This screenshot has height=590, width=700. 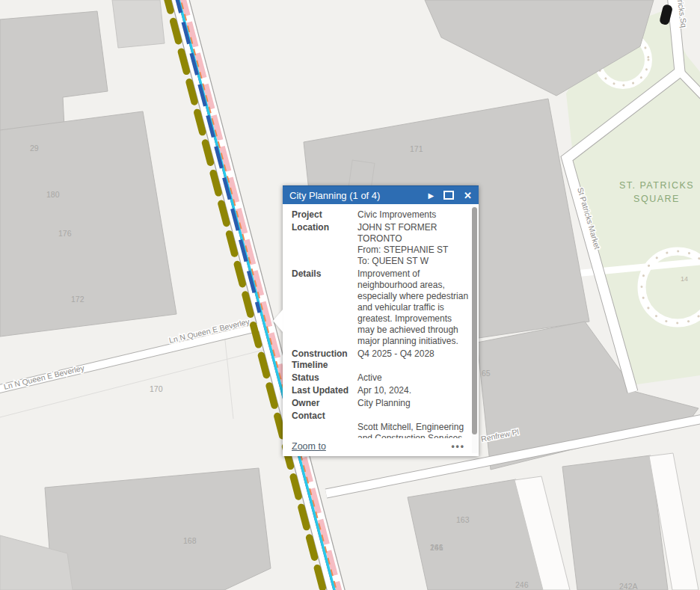 What do you see at coordinates (414, 215) in the screenshot?
I see `field-value: Civic Improvements` at bounding box center [414, 215].